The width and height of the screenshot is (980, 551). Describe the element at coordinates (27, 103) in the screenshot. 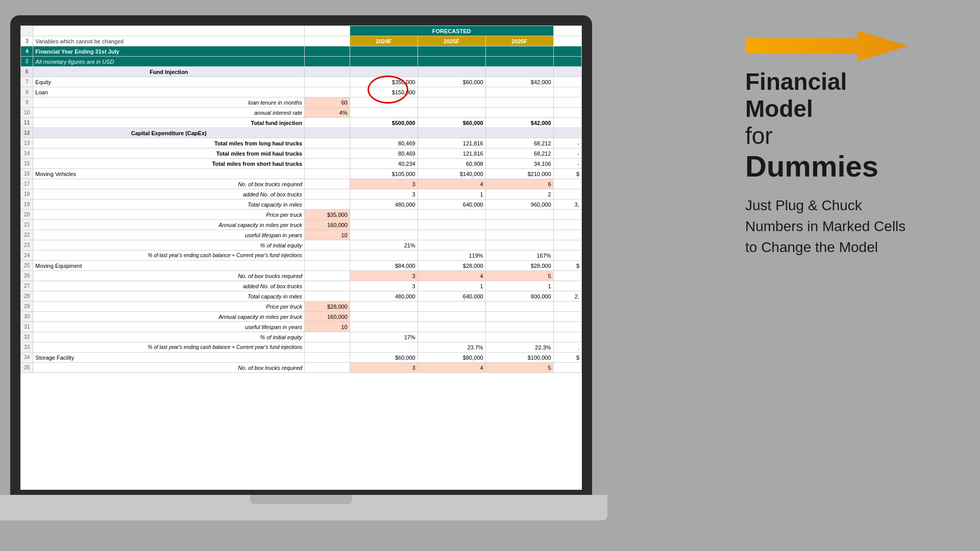

I see `row-num: 9` at that location.